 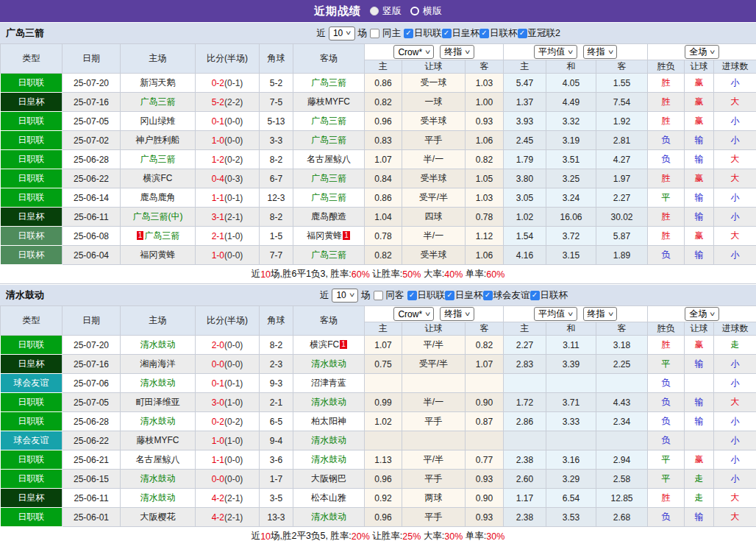 What do you see at coordinates (32, 321) in the screenshot?
I see `col-type: 类型` at bounding box center [32, 321].